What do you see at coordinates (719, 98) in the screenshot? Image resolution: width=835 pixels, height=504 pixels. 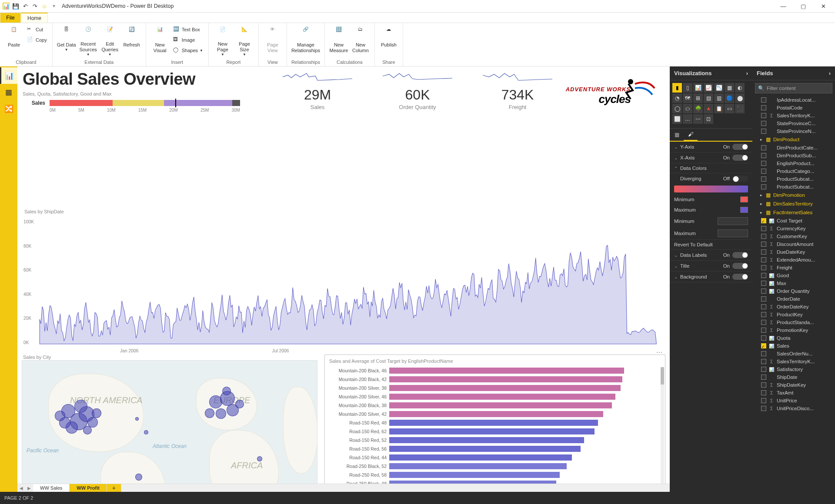 I see `viz-type-icon: ▥` at bounding box center [719, 98].